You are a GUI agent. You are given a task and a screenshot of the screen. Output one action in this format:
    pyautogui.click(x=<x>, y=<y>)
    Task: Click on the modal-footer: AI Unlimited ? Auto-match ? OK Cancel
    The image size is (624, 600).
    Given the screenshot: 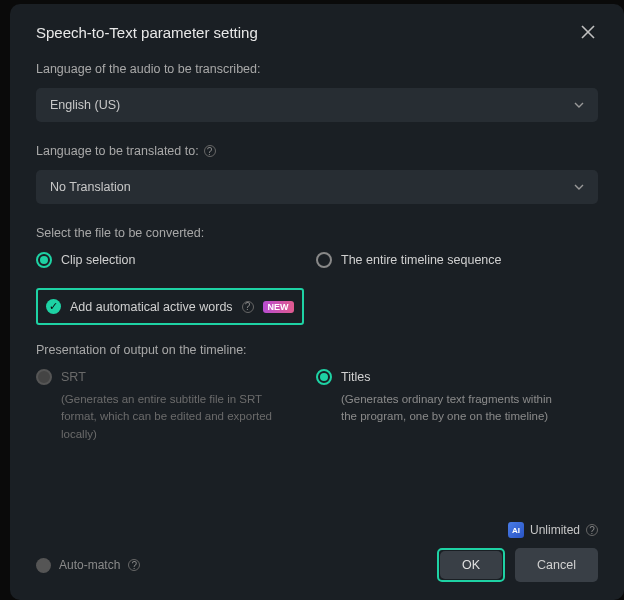 What is the action you would take?
    pyautogui.click(x=317, y=552)
    